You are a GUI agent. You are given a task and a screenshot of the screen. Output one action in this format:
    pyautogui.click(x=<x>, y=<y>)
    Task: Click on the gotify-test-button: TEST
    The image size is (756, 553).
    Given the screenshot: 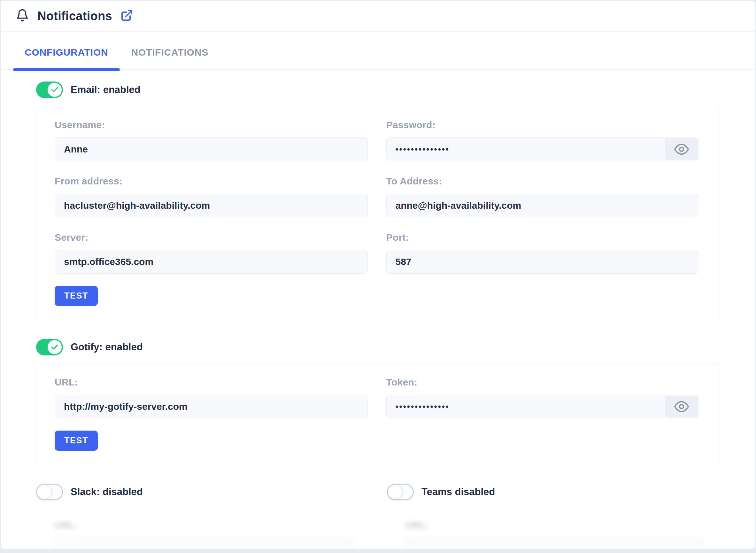 What is the action you would take?
    pyautogui.click(x=76, y=441)
    